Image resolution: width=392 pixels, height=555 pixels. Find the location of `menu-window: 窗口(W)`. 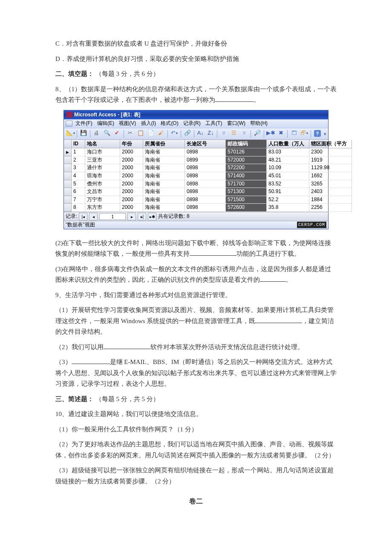

menu-window: 窗口(W) is located at coordinates (236, 123).